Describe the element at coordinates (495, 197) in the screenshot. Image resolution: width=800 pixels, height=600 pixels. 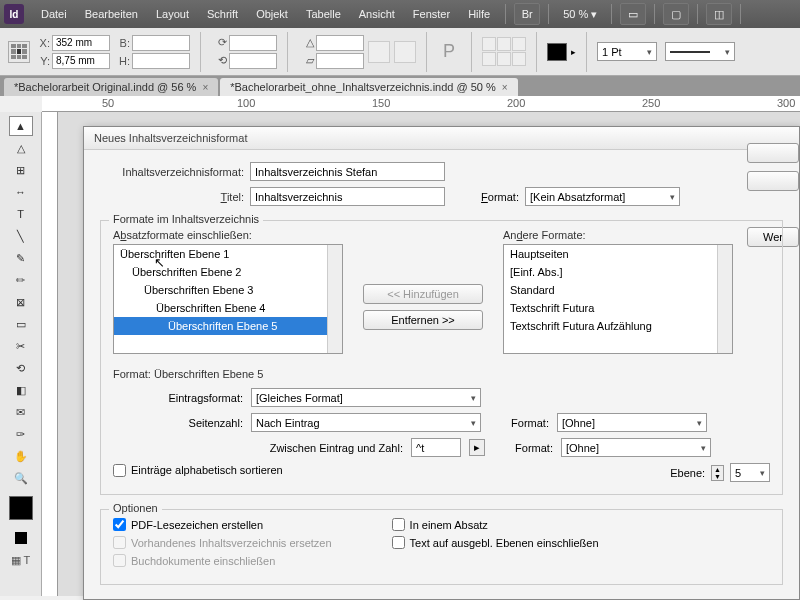
I see `format-dropdown-label: Format:` at that location.